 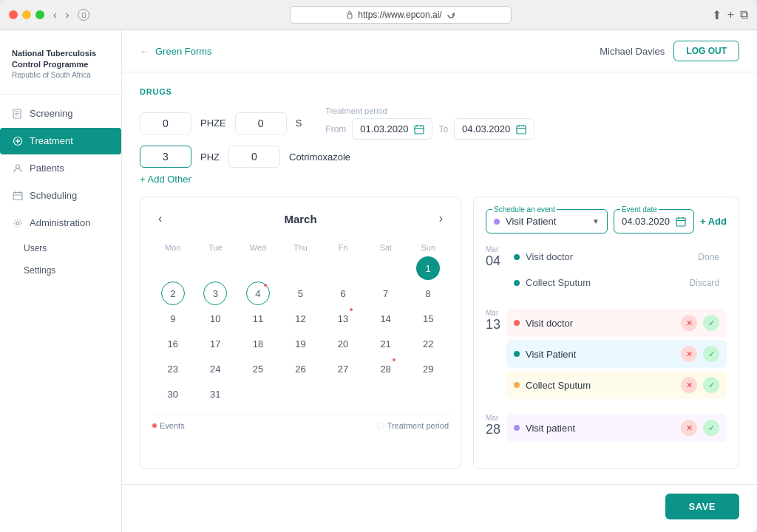 I want to click on minimize-button, so click(x=27, y=15).